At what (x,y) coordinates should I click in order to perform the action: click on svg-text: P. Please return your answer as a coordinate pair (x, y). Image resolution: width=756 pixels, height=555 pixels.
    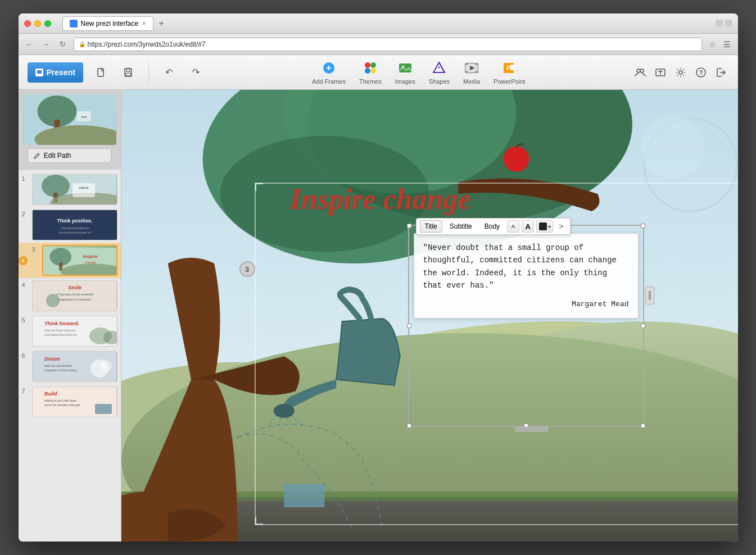
    Looking at the image, I should click on (509, 68).